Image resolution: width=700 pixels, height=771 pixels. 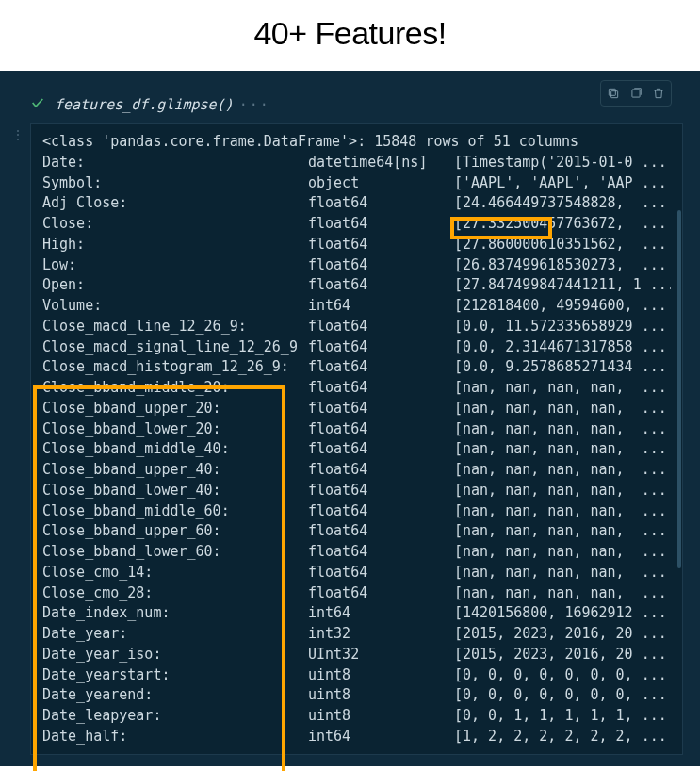 I want to click on output-row: Adj Close:float64[24.466449737548828, ..…, so click(x=356, y=204).